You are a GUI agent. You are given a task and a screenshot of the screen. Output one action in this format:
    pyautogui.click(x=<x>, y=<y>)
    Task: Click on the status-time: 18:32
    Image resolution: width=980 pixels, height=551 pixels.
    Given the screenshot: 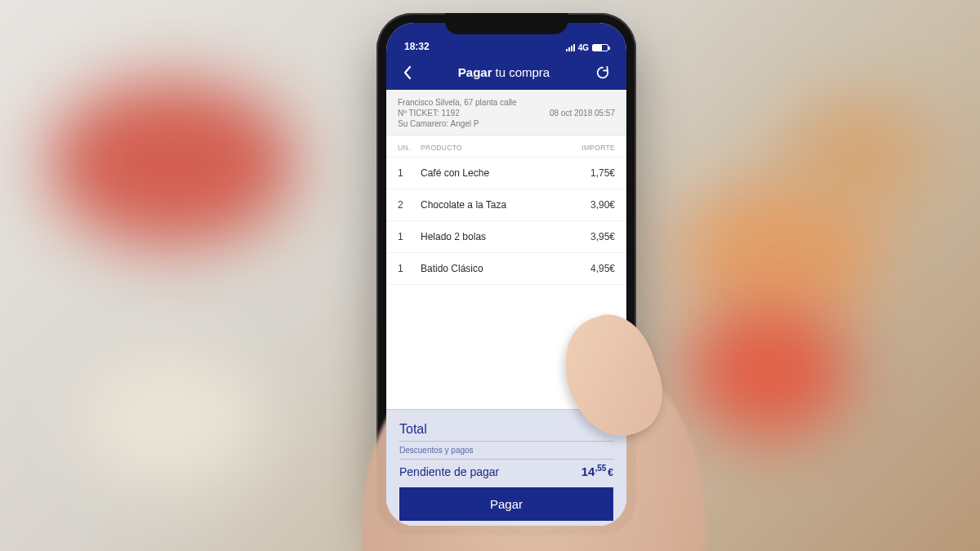 What is the action you would take?
    pyautogui.click(x=416, y=47)
    